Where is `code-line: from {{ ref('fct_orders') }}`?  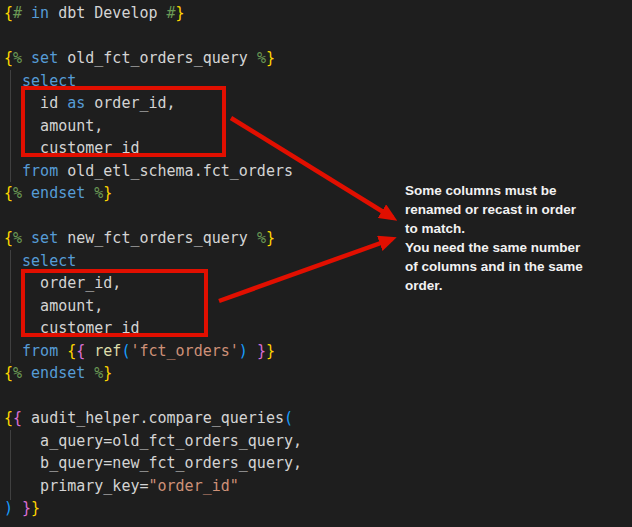
code-line: from {{ ref('fct_orders') }} is located at coordinates (318, 352).